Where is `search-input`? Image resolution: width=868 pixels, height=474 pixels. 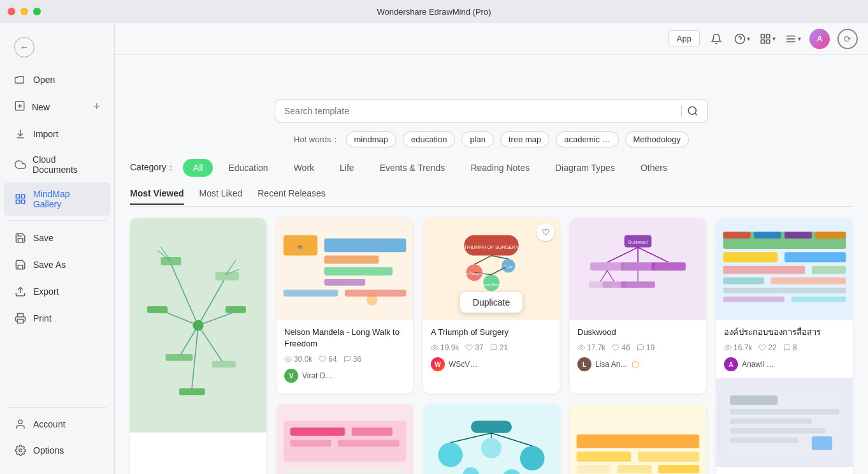 search-input is located at coordinates (481, 111).